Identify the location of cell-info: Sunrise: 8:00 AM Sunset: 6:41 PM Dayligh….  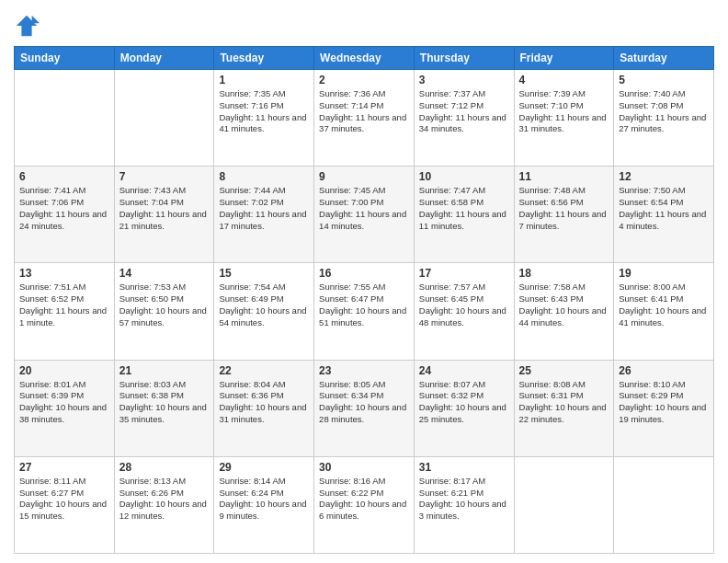
(664, 305).